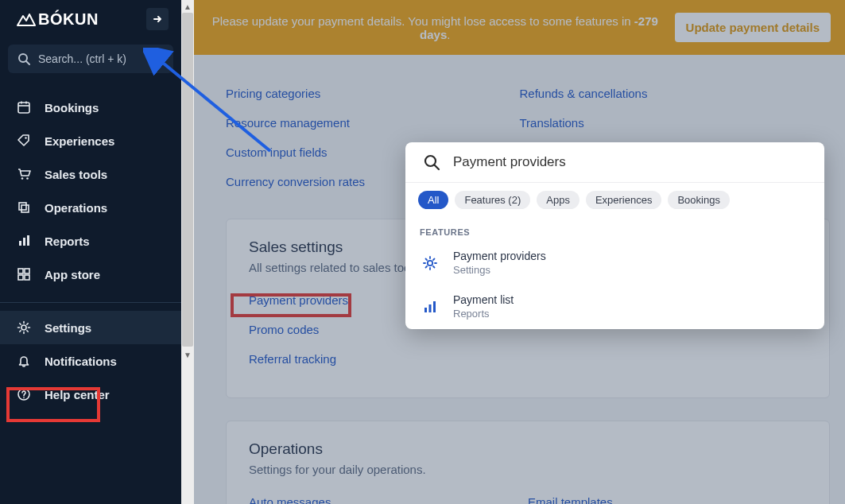 Image resolution: width=845 pixels, height=504 pixels. What do you see at coordinates (698, 200) in the screenshot?
I see `chip-bookings: Bookings` at bounding box center [698, 200].